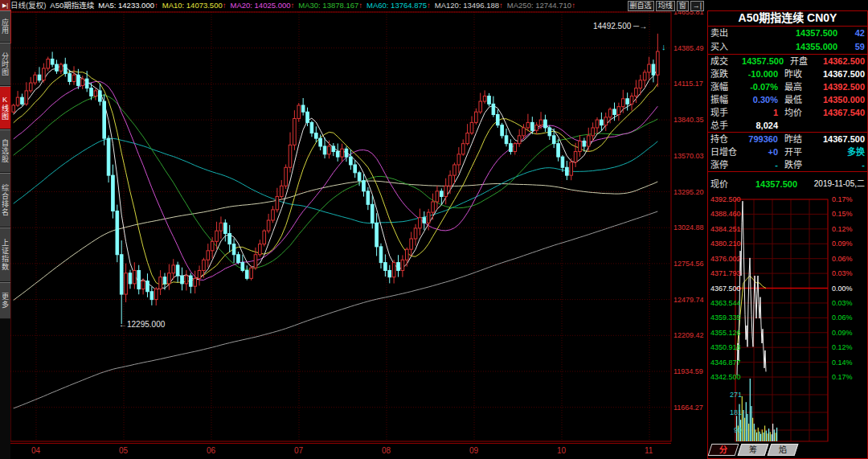  I want to click on panel-tab-3: 焰, so click(783, 450).